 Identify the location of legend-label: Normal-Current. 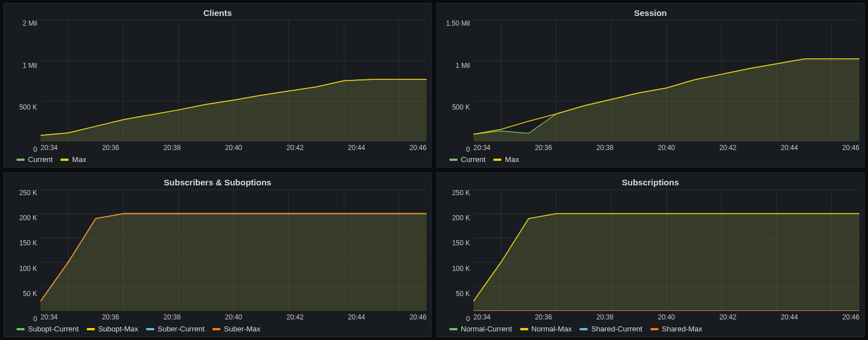
(487, 329).